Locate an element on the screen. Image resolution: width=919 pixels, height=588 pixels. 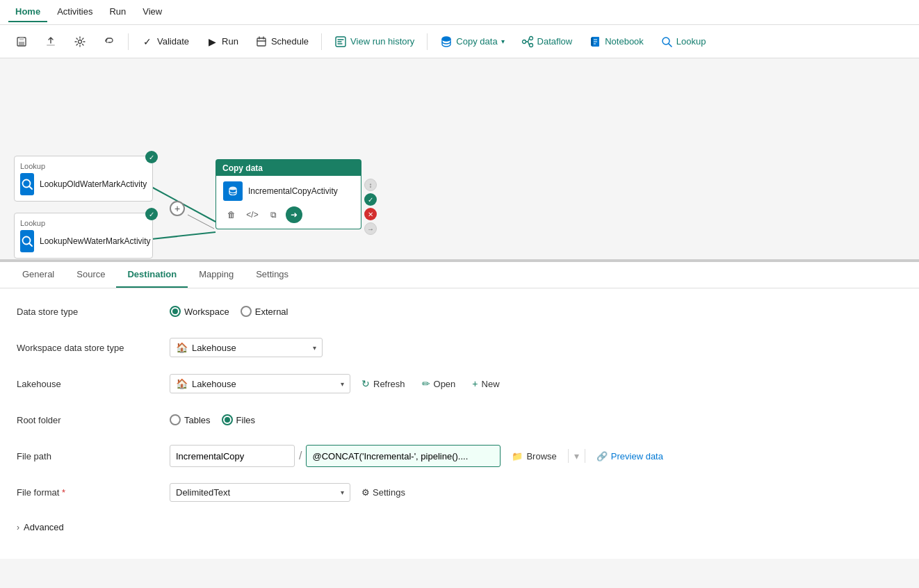
copy-node-scroll-icon: ↕ is located at coordinates (371, 185).